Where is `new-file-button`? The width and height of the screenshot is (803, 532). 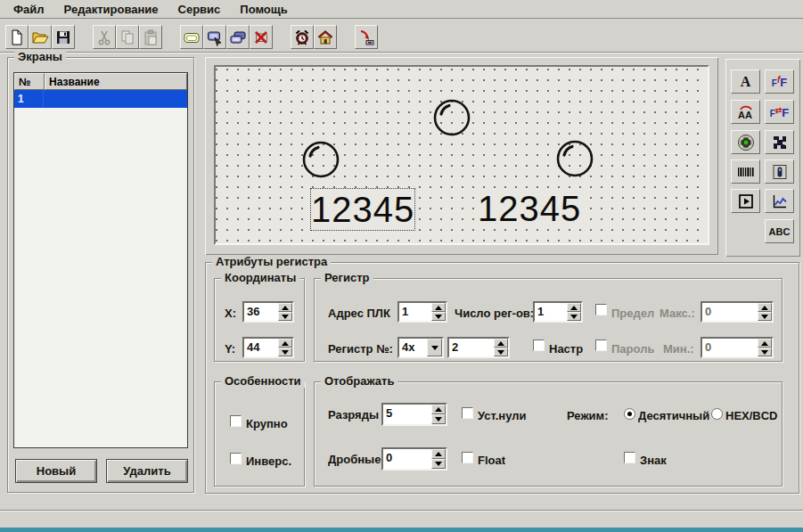
new-file-button is located at coordinates (17, 37).